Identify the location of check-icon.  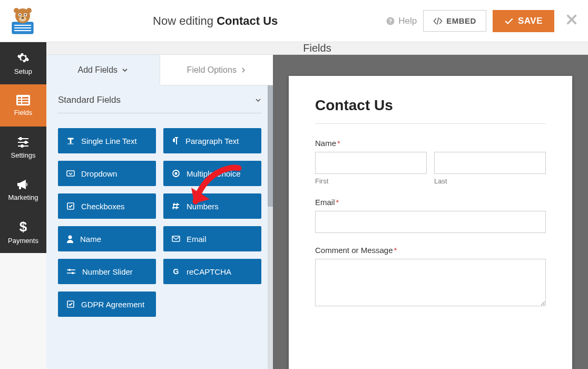
(509, 21).